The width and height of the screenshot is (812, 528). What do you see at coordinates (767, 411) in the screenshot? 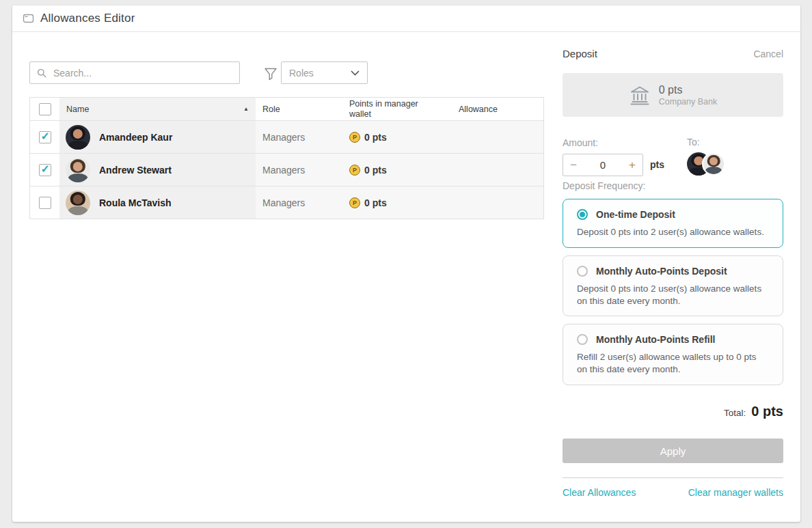
I see `total-value: 0 pts` at bounding box center [767, 411].